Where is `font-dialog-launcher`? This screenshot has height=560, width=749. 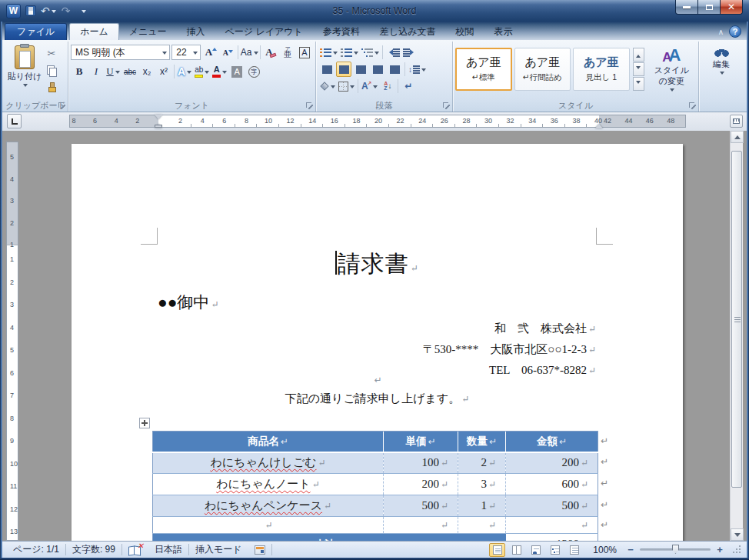
font-dialog-launcher is located at coordinates (310, 106).